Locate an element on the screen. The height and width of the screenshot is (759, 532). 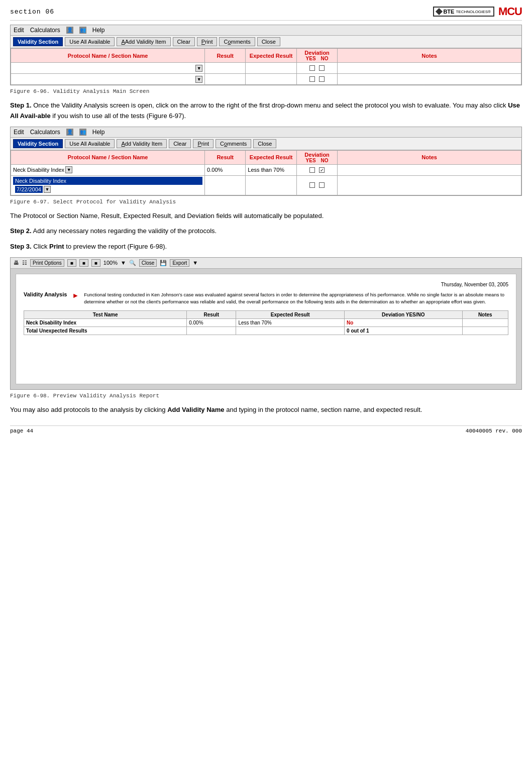
print-options-btn: Print Options is located at coordinates (47, 263).